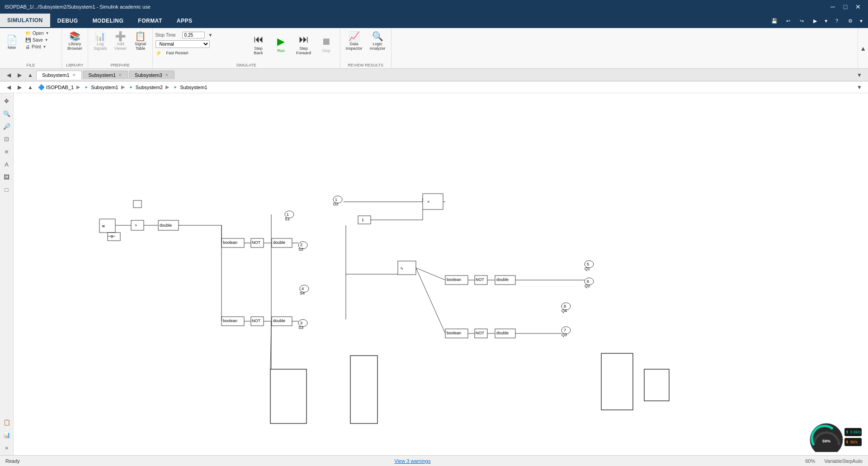 The image size is (868, 466). What do you see at coordinates (12, 43) in the screenshot?
I see `new-button: 📄 New` at bounding box center [12, 43].